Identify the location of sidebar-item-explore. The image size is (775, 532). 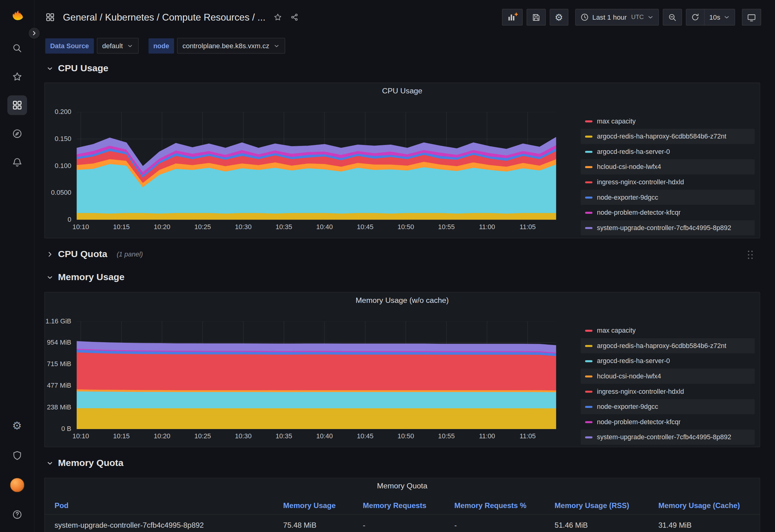
(17, 133).